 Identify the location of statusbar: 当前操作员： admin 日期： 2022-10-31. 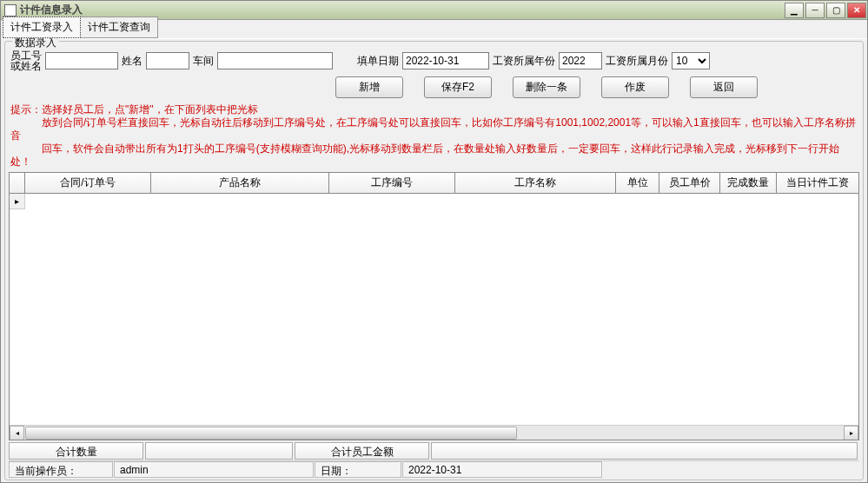
(434, 469).